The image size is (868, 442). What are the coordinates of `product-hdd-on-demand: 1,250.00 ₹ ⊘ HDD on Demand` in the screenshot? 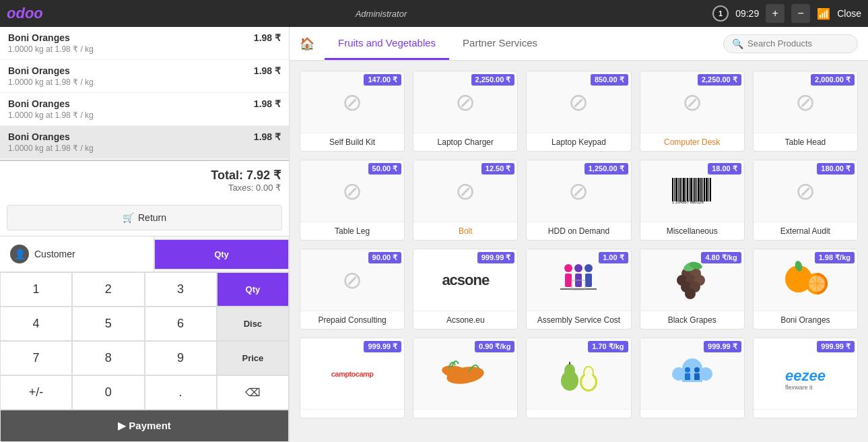 It's located at (578, 200).